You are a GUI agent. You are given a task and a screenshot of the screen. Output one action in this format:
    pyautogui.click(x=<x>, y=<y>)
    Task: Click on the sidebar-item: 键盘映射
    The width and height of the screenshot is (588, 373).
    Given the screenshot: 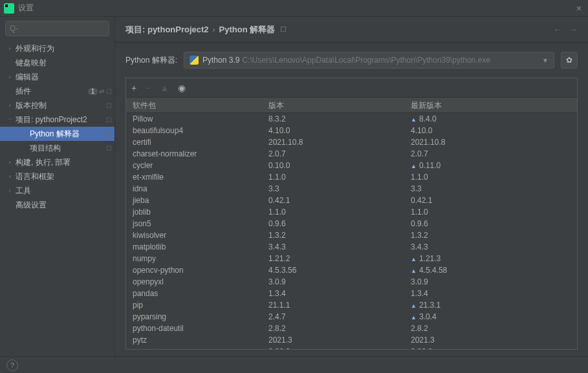 What is the action you would take?
    pyautogui.click(x=57, y=63)
    